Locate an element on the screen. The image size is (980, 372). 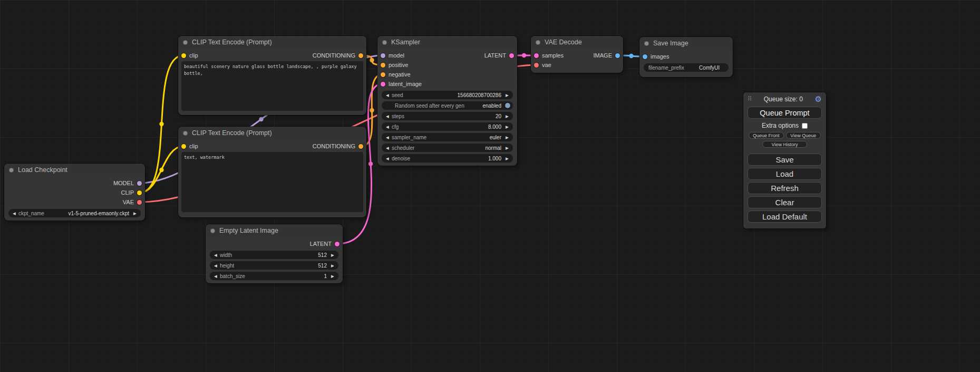
refresh-button: Refresh is located at coordinates (784, 188).